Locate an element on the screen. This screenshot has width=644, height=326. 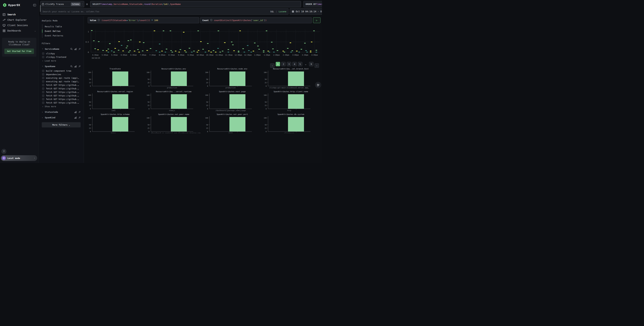
chart-plot-area is located at coordinates (206, 41).